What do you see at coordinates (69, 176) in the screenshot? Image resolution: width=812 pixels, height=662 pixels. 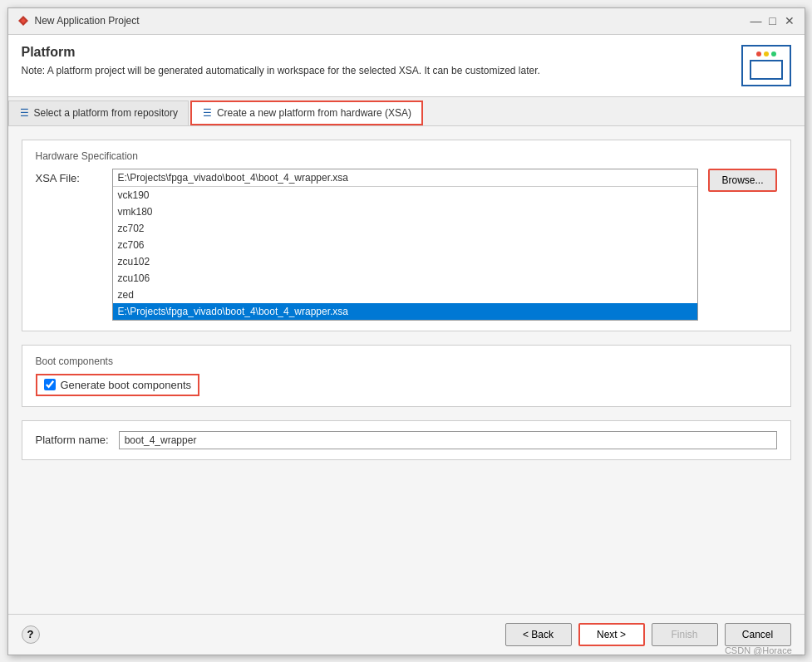 I see `xsa-label: XSA File:` at bounding box center [69, 176].